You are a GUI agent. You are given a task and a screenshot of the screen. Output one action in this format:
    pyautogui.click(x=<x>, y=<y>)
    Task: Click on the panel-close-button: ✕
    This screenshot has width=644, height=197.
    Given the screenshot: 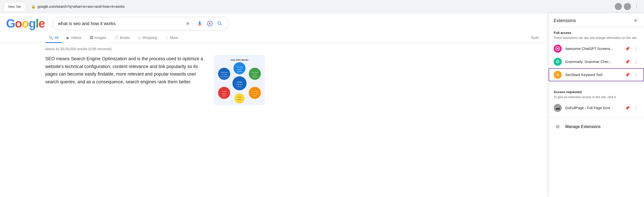 What is the action you would take?
    pyautogui.click(x=635, y=21)
    